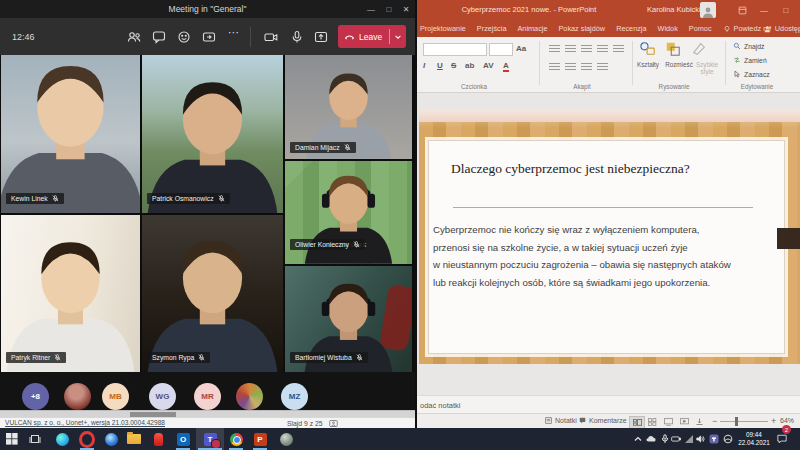  Describe the element at coordinates (618, 49) in the screenshot. I see `line-spacing-icon` at that location.